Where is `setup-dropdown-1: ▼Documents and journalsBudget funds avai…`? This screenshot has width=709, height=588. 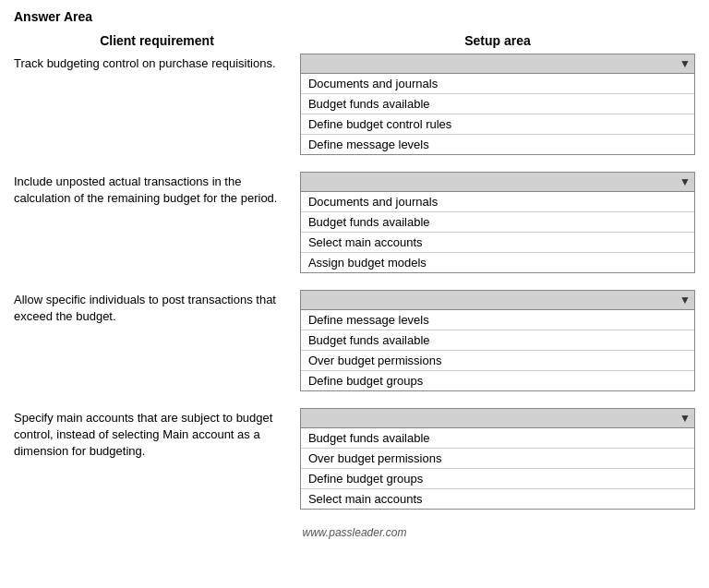 setup-dropdown-1: ▼Documents and journalsBudget funds avai… is located at coordinates (498, 104).